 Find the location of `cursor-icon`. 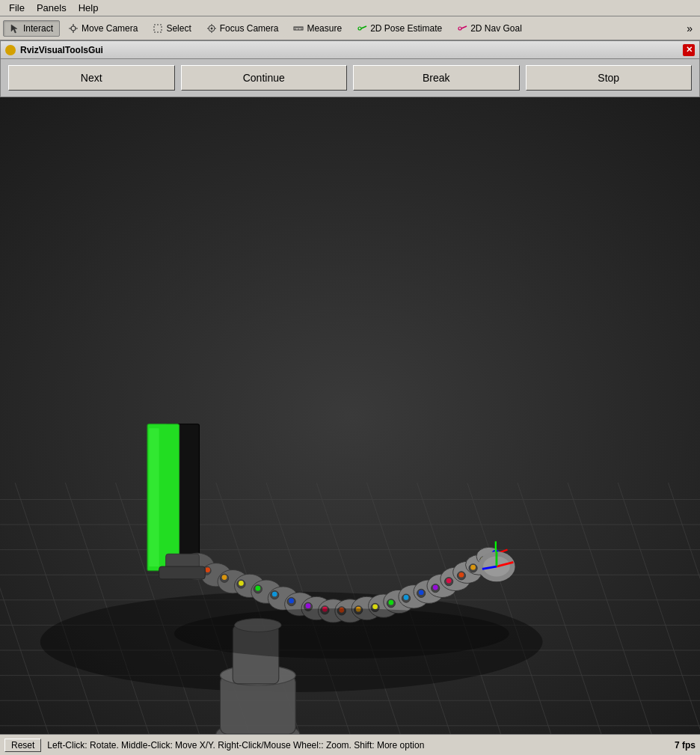

cursor-icon is located at coordinates (15, 28).